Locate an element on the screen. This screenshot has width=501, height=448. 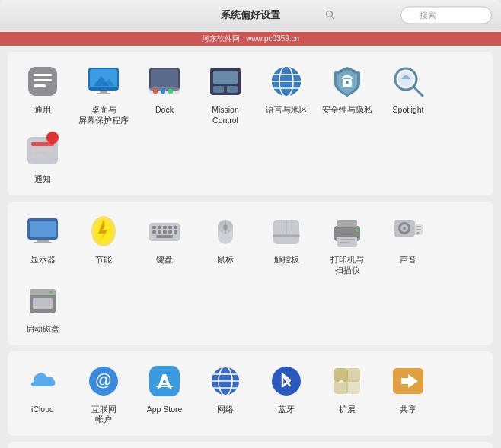
pref-sound: 声音 is located at coordinates (408, 238).